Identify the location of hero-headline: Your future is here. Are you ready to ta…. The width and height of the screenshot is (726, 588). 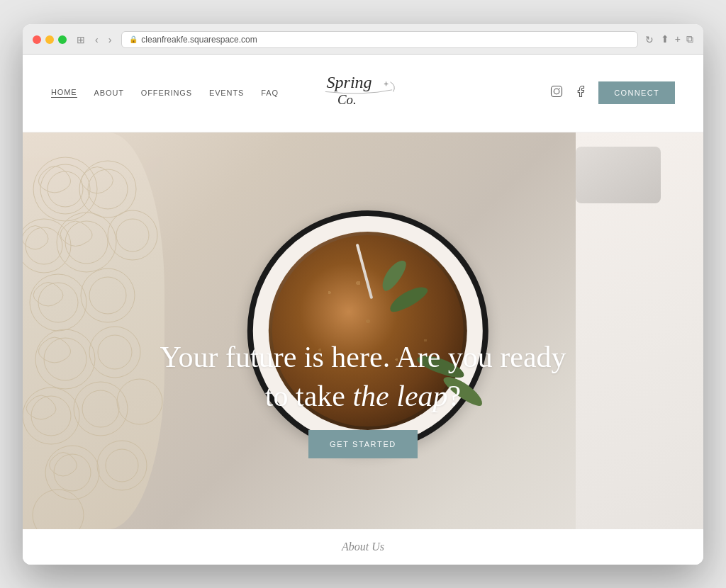
(363, 377).